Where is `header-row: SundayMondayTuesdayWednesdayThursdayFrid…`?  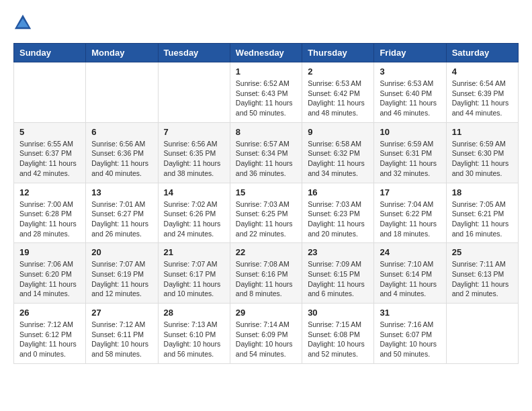 header-row: SundayMondayTuesdayWednesdayThursdayFrid… is located at coordinates (266, 53).